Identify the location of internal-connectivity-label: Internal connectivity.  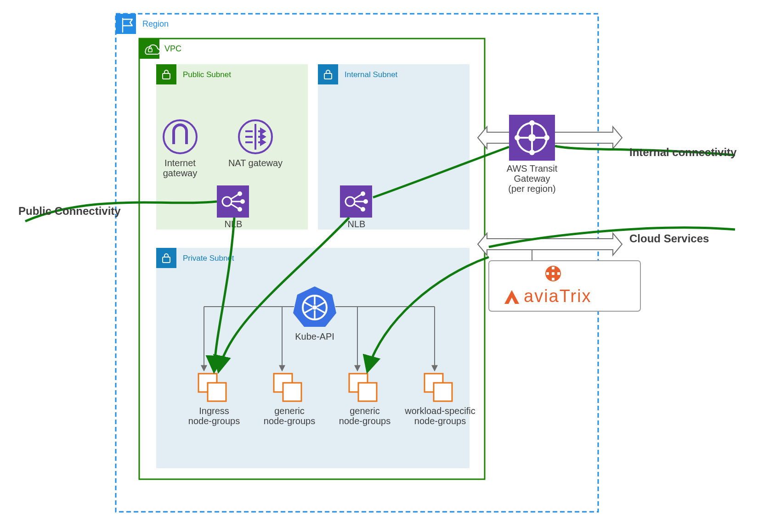
(683, 152).